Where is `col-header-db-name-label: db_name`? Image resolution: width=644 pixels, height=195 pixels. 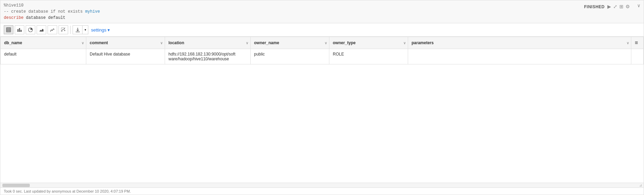 col-header-db-name-label: db_name is located at coordinates (13, 43).